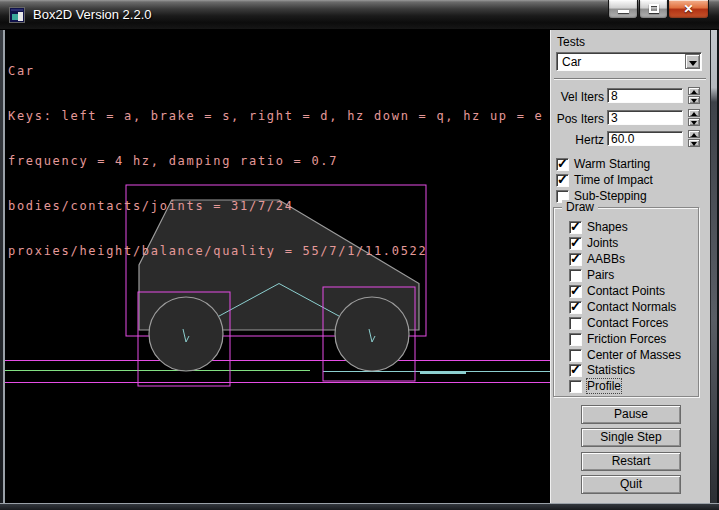 The image size is (719, 510). What do you see at coordinates (612, 164) in the screenshot?
I see `checkbox-label: Warm Starting` at bounding box center [612, 164].